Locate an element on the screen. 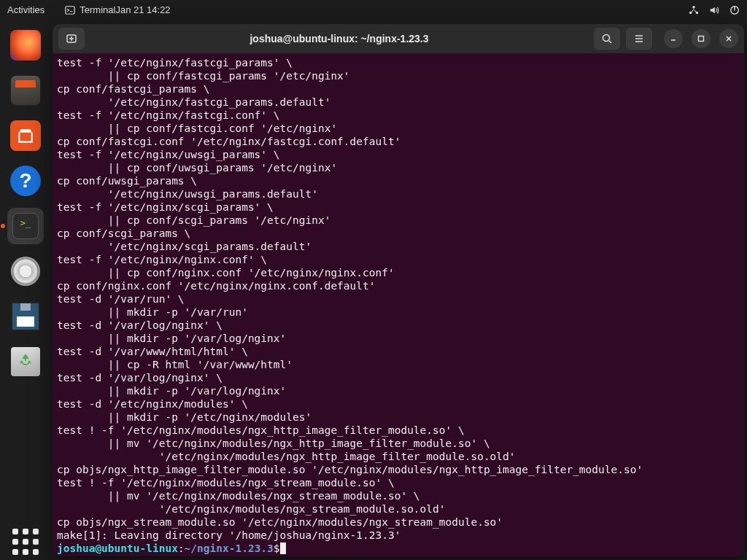  dock-disk is located at coordinates (26, 271).